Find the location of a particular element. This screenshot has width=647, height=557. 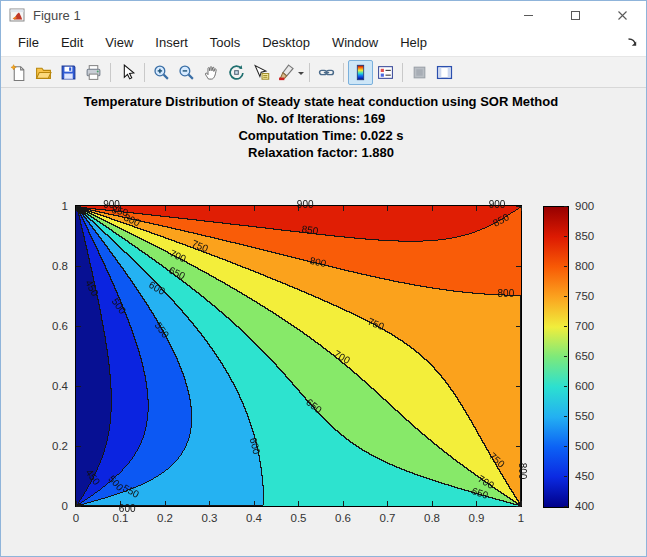

y-tick-label: 0.6 is located at coordinates (51, 326).